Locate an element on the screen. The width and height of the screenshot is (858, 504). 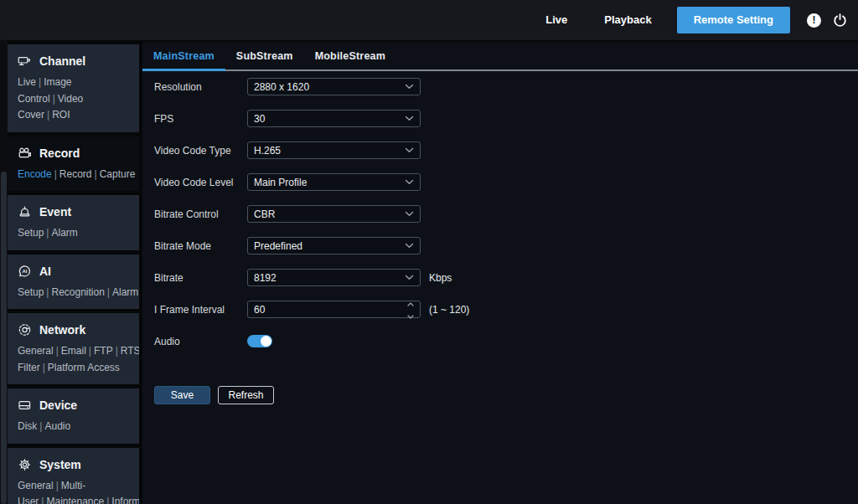
sidebar-section-record: RecordEncode|Record|Capture is located at coordinates (74, 164).